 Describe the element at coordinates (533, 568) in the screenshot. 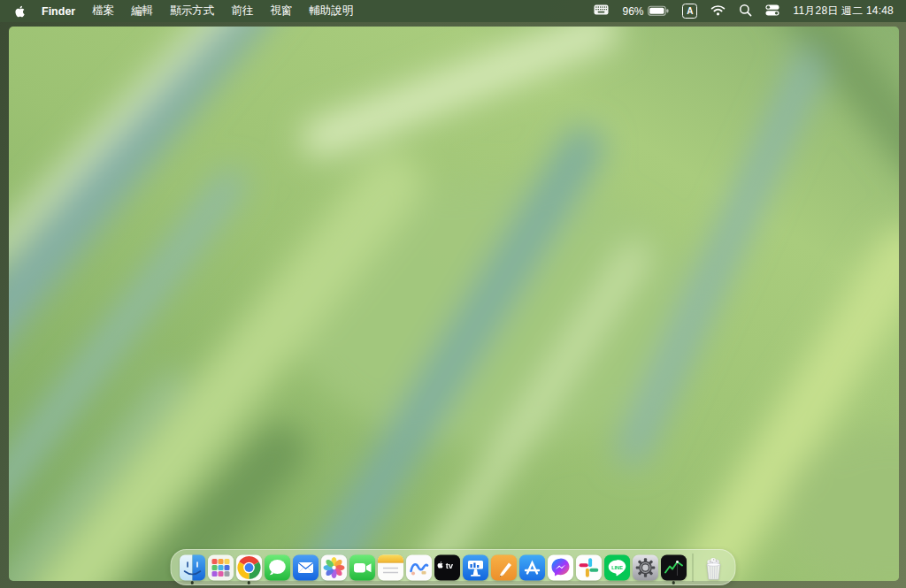

I see `dock-item-app-store` at that location.